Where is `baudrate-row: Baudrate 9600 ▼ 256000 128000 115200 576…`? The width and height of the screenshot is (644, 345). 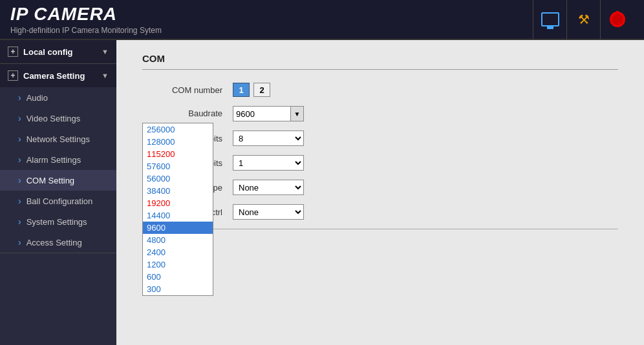 baudrate-row: Baudrate 9600 ▼ 256000 128000 115200 576… is located at coordinates (380, 114).